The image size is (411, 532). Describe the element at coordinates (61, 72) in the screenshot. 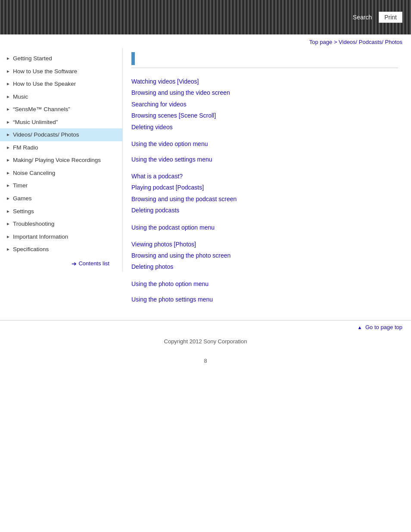

I see `sidebar-item-how-to-use-software: ► How to Use the Software` at that location.